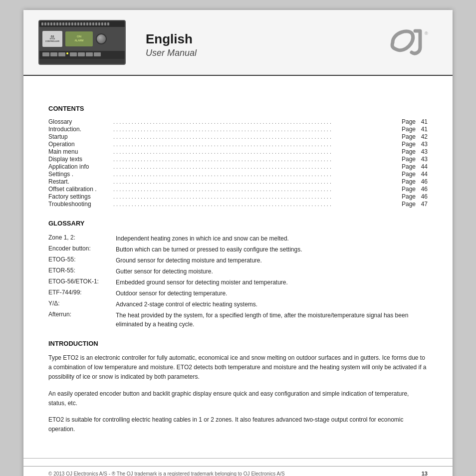 This screenshot has width=476, height=476. What do you see at coordinates (82, 238) in the screenshot?
I see `glossary-term: Zone 1, 2:` at bounding box center [82, 238].